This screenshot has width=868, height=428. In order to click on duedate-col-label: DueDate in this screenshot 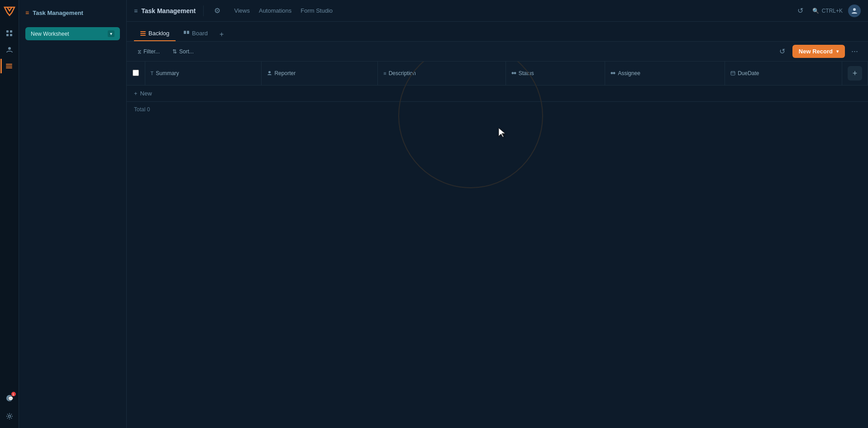, I will do `click(749, 73)`.